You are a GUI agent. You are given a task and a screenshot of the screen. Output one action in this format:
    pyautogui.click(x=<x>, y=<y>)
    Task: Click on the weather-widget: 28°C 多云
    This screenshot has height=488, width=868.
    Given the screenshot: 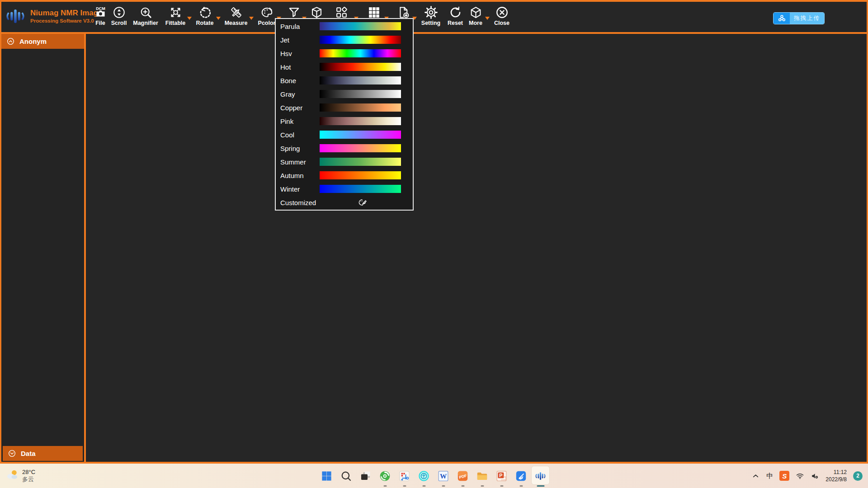 What is the action you would take?
    pyautogui.click(x=20, y=476)
    